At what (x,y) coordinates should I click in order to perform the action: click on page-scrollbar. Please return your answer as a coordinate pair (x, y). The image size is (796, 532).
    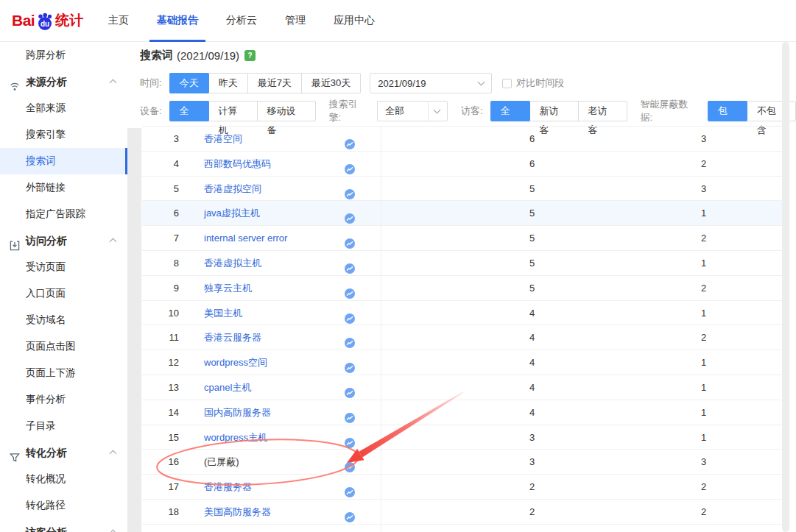
    Looking at the image, I should click on (786, 287).